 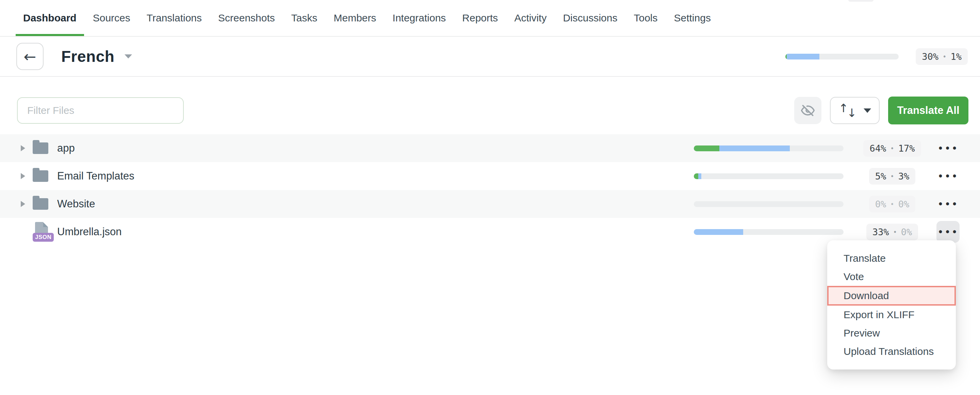 What do you see at coordinates (891, 259) in the screenshot?
I see `menu-item-translate: Translate` at bounding box center [891, 259].